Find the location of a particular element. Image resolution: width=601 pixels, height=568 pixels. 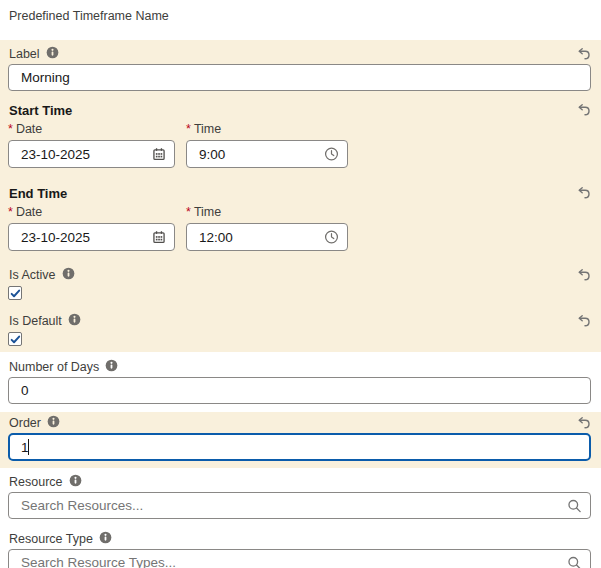

number-of-days-field: Number of Days is located at coordinates (300, 378).